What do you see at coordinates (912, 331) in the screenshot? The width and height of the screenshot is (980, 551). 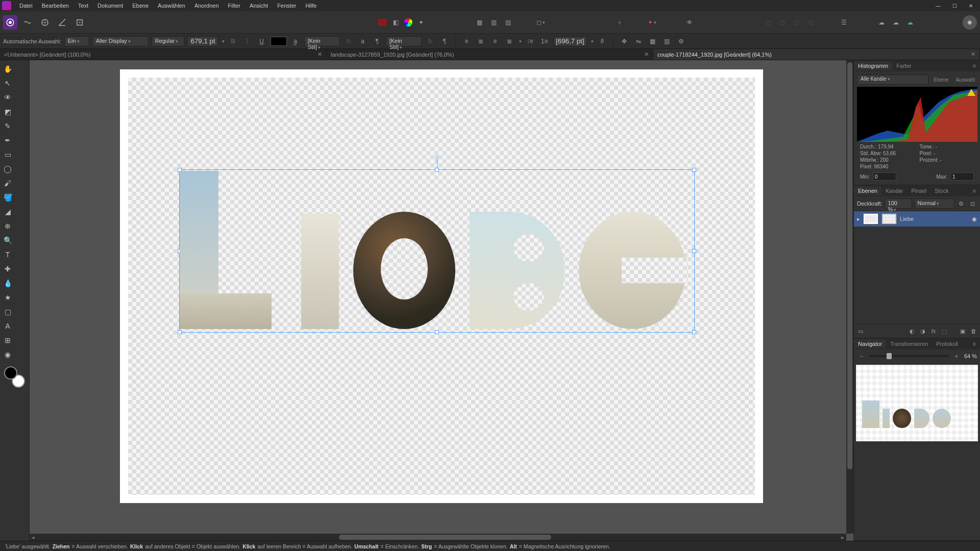 I see `mask-icon: ◐` at bounding box center [912, 331].